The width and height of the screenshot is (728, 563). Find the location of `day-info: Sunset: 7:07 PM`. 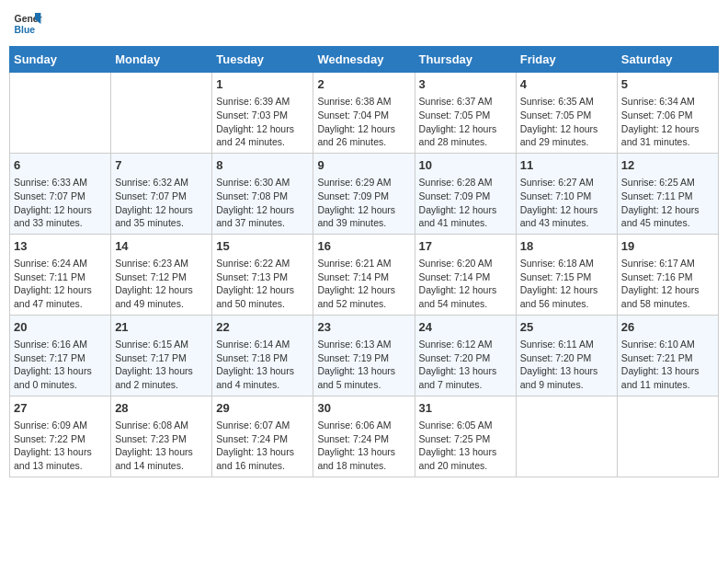

day-info: Sunset: 7:07 PM is located at coordinates (162, 197).